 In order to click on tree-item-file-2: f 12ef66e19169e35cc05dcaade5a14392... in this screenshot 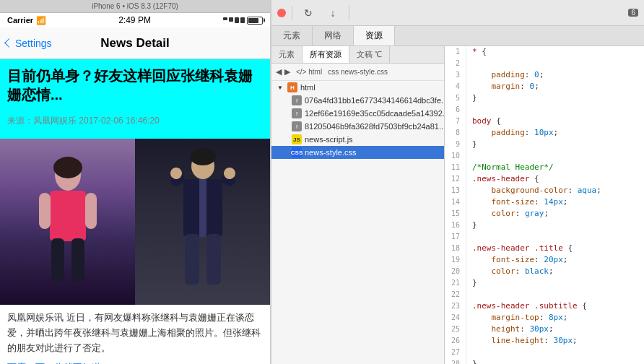, I will do `click(358, 113)`.